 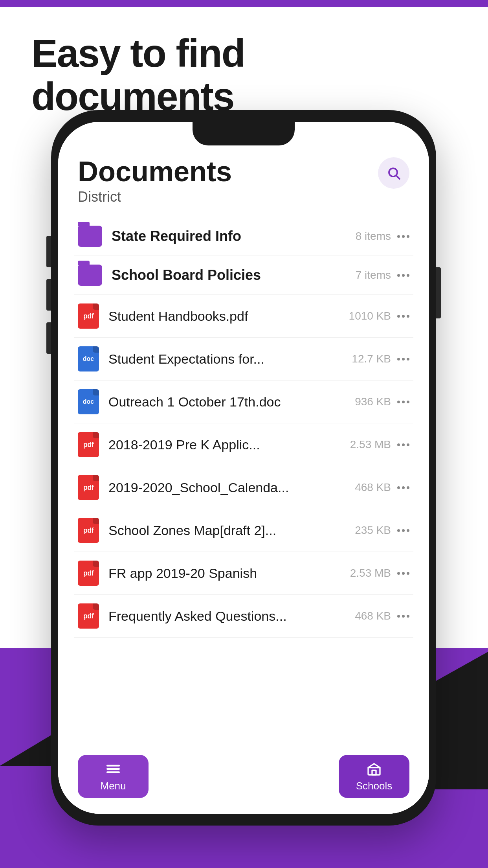 What do you see at coordinates (373, 530) in the screenshot?
I see `item-size: 235 KB` at bounding box center [373, 530].